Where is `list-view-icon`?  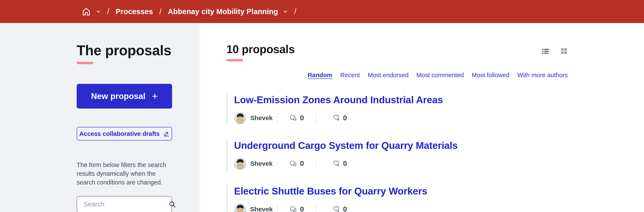 list-view-icon is located at coordinates (546, 51).